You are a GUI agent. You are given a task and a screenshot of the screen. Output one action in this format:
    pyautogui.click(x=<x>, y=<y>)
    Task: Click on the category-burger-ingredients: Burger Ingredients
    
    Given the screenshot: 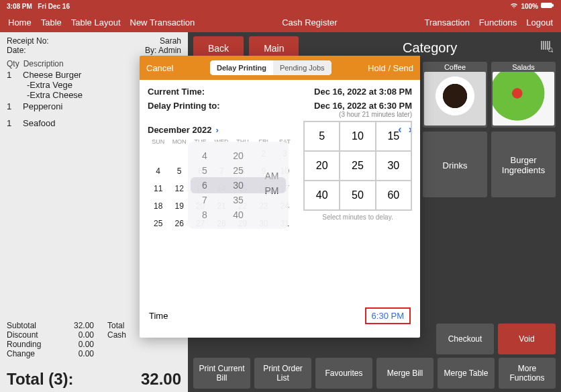 What is the action you would take?
    pyautogui.click(x=523, y=164)
    